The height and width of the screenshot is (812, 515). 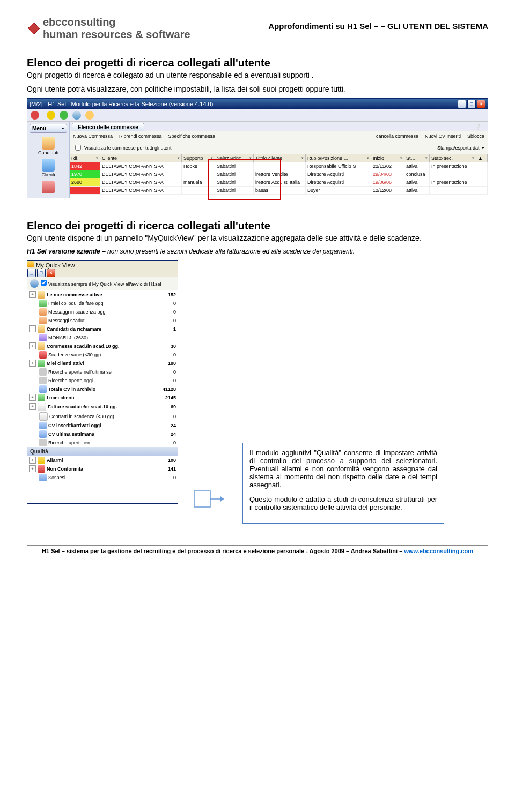 I want to click on tree-item: Scadenze varie (<30 gg)0, so click(x=102, y=355).